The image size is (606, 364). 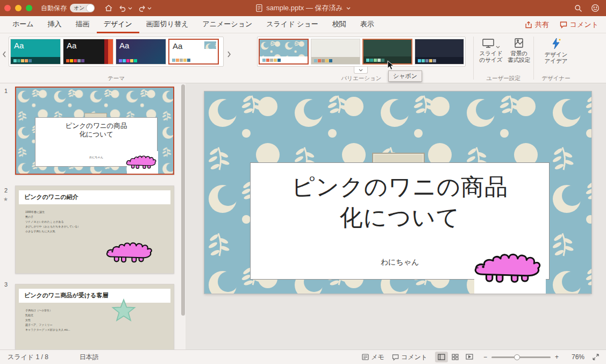 What do you see at coordinates (377, 357) in the screenshot?
I see `notes-label: メモ` at bounding box center [377, 357].